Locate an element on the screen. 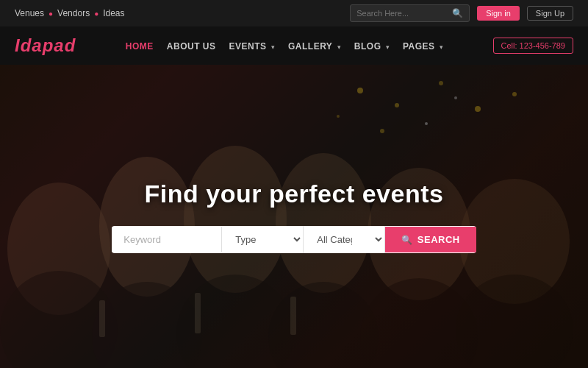 This screenshot has width=588, height=368. nav-item-home: HOME is located at coordinates (140, 46).